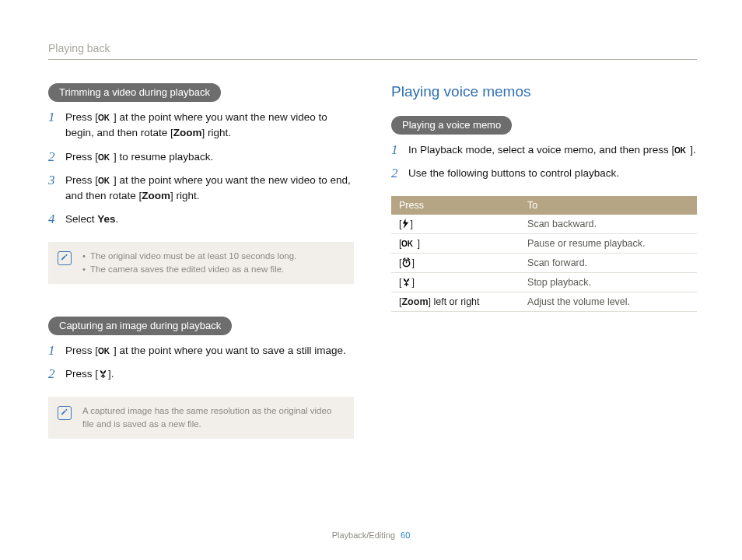 The height and width of the screenshot is (560, 742). Describe the element at coordinates (451, 125) in the screenshot. I see `pill-voice-memo: Playing a voice memo` at that location.